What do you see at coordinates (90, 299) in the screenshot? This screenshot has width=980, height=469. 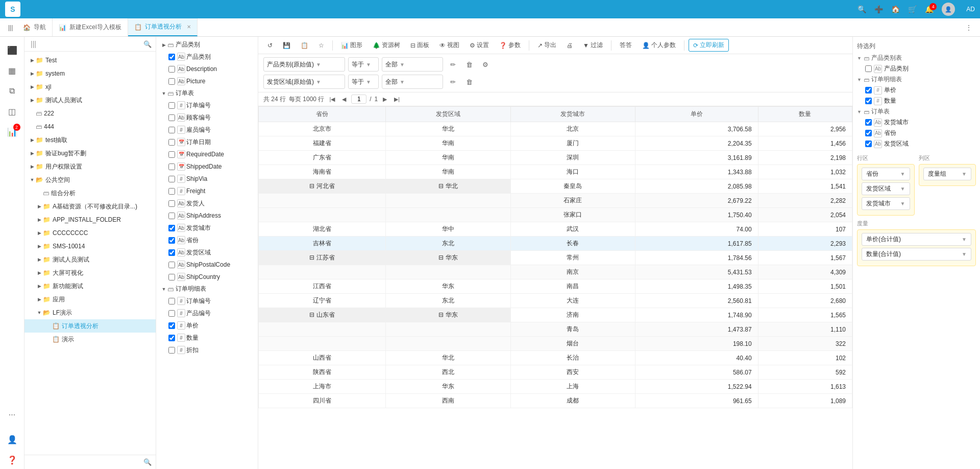 I see `tree-item-apply: ▶ 📁 应用` at bounding box center [90, 299].